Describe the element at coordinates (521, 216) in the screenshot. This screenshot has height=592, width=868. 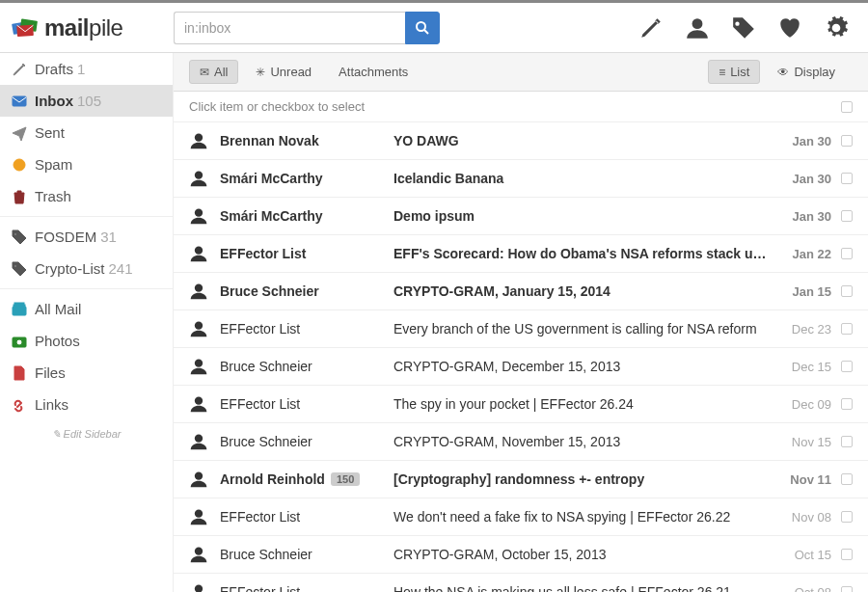
I see `message-row: Smári McCarthyDemo ipsumJan 30` at that location.